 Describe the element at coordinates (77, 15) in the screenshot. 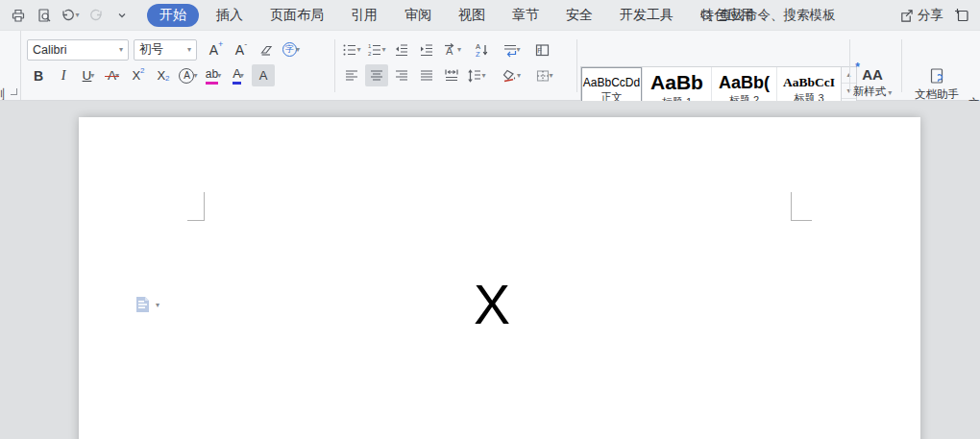

I see `undo-dropdown-arrow-icon: ▾` at that location.